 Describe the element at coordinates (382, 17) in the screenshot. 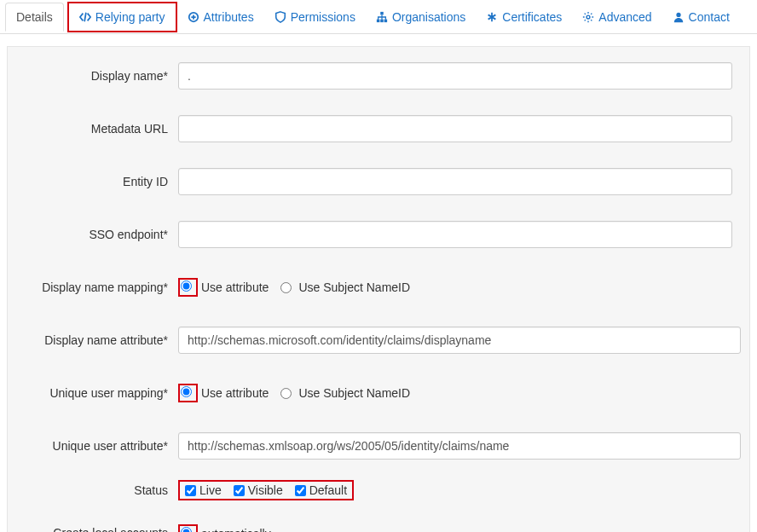

I see `sitemap-icon` at that location.